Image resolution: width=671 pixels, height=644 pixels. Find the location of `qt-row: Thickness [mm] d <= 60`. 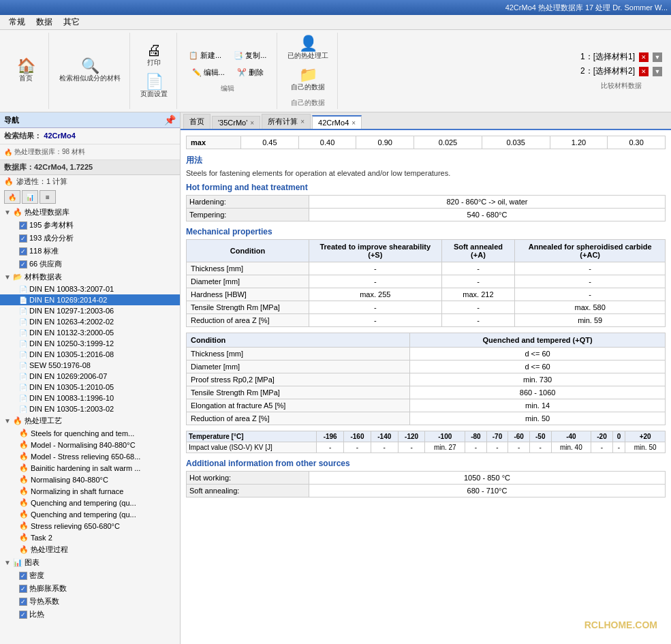

qt-row: Thickness [mm] d <= 60 is located at coordinates (426, 354).